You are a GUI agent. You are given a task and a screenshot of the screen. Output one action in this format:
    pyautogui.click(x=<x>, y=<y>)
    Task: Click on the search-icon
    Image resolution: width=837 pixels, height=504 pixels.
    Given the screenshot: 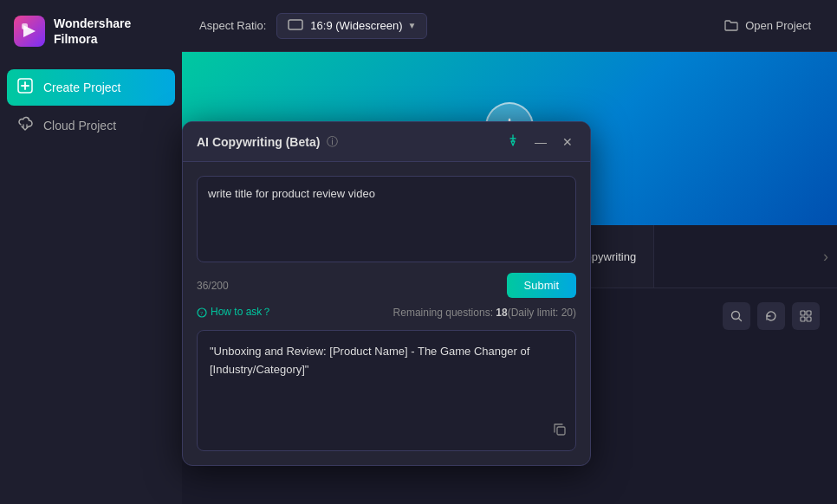 What is the action you would take?
    pyautogui.click(x=736, y=316)
    